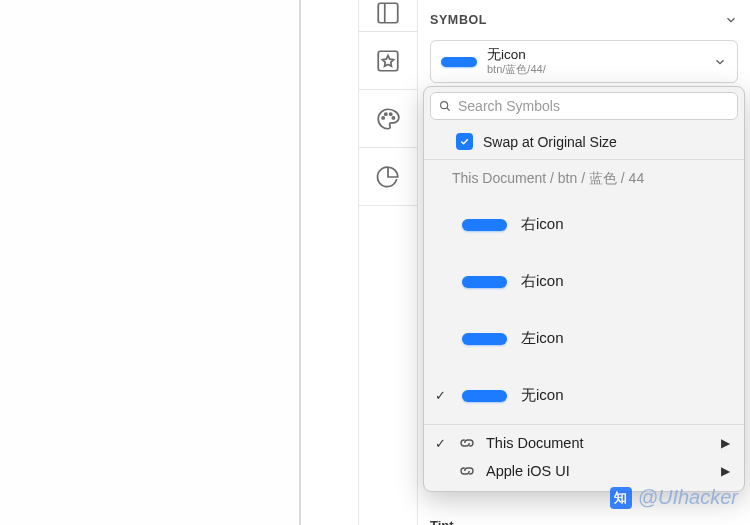  I want to click on swap-original-size-row: Swap at Original Size, so click(584, 142).